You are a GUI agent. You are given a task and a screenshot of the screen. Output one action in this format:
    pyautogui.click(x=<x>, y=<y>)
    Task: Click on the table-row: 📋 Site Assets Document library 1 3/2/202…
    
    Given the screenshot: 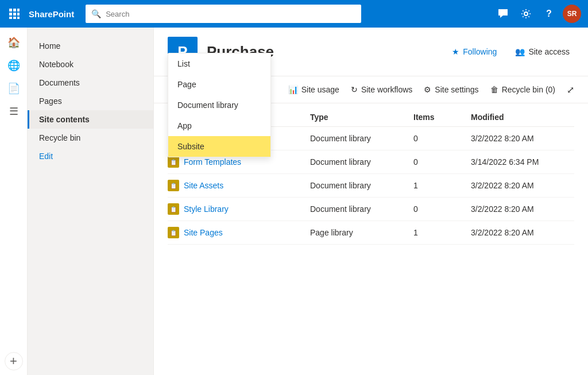 What is the action you would take?
    pyautogui.click(x=371, y=186)
    